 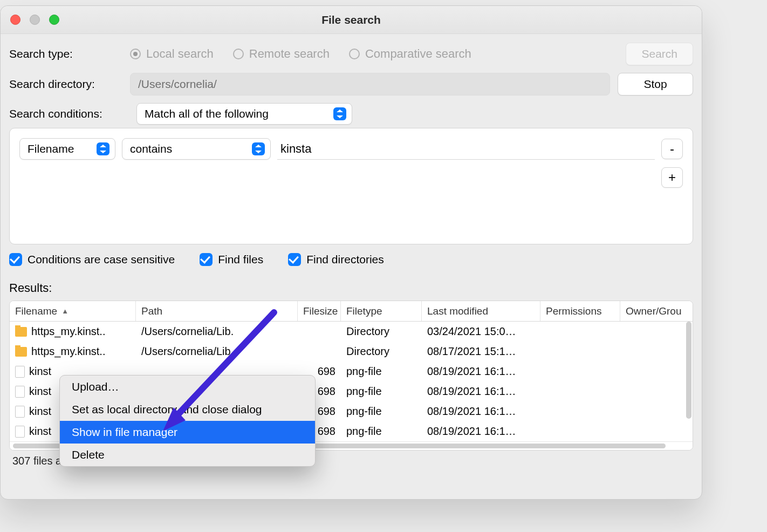 What do you see at coordinates (66, 54) in the screenshot?
I see `search-type-label: Search type:` at bounding box center [66, 54].